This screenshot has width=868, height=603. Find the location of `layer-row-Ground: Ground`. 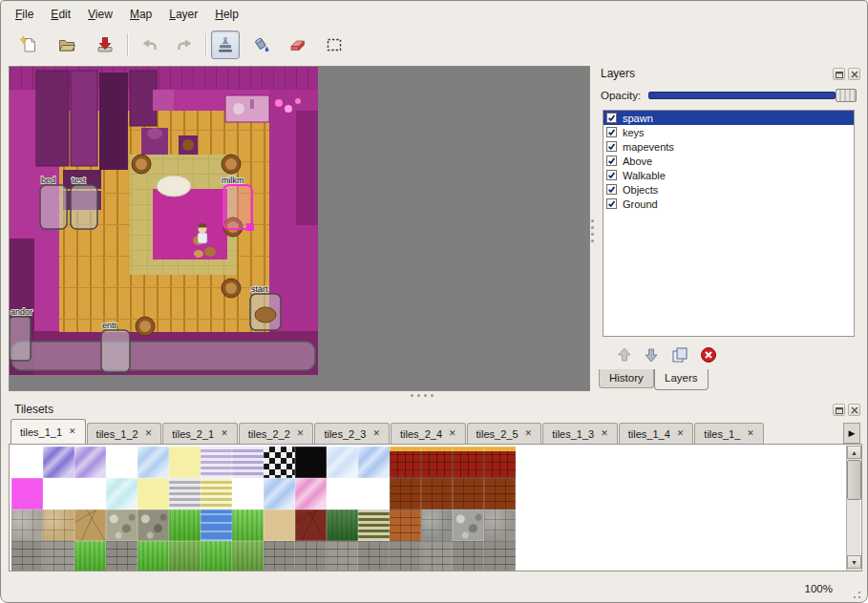

layer-row-Ground: Ground is located at coordinates (729, 204).